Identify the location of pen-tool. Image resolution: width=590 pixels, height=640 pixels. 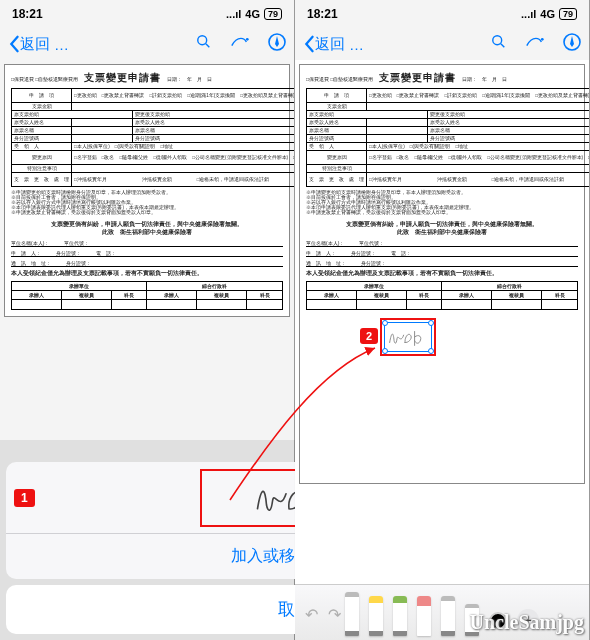
(352, 614).